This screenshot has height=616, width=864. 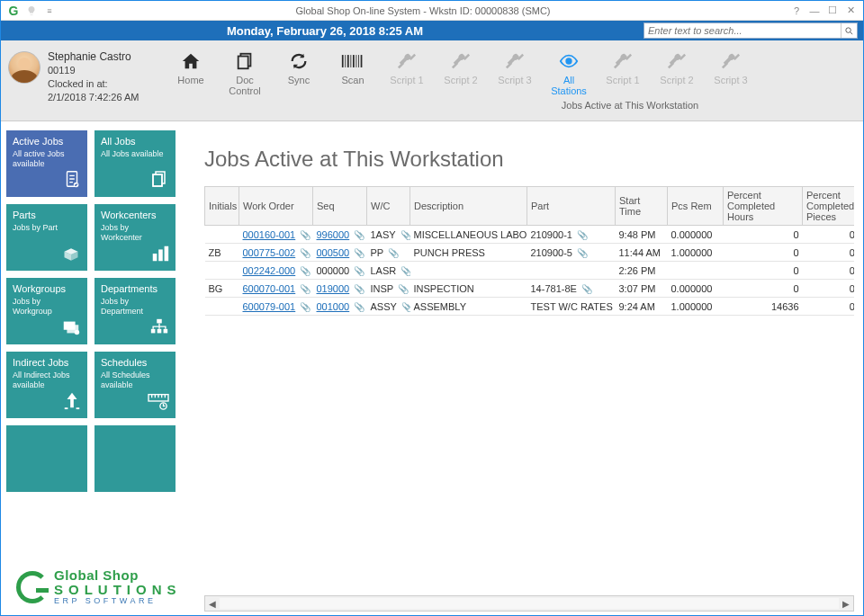 What do you see at coordinates (159, 329) in the screenshot?
I see `org-icon` at bounding box center [159, 329].